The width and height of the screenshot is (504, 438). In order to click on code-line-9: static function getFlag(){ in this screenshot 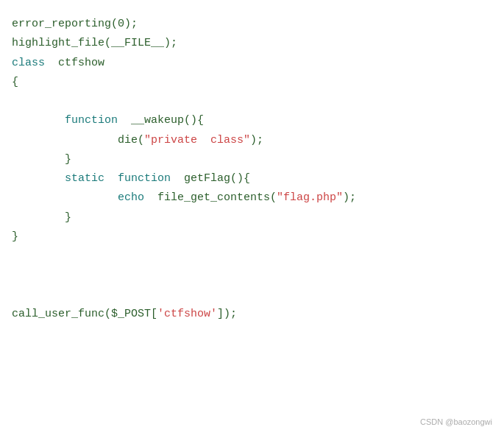, I will do `click(252, 179)`.